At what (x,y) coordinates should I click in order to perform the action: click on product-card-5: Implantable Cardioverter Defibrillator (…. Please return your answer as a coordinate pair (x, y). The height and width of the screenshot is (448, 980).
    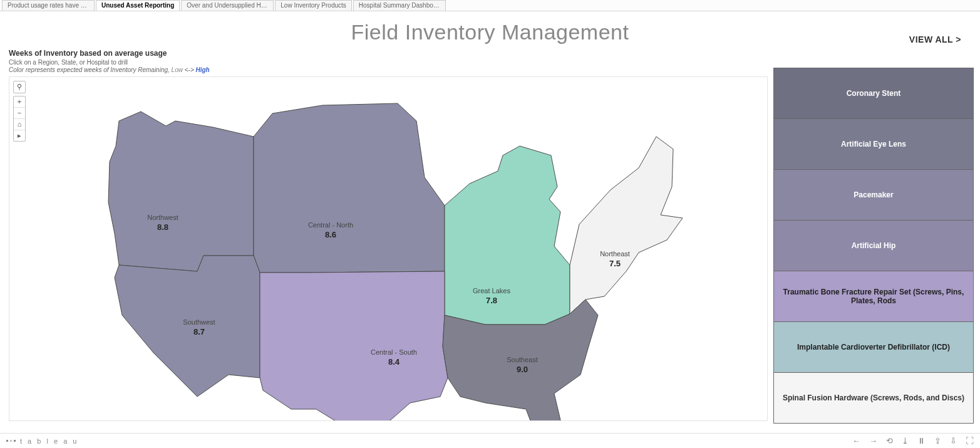
    Looking at the image, I should click on (874, 347).